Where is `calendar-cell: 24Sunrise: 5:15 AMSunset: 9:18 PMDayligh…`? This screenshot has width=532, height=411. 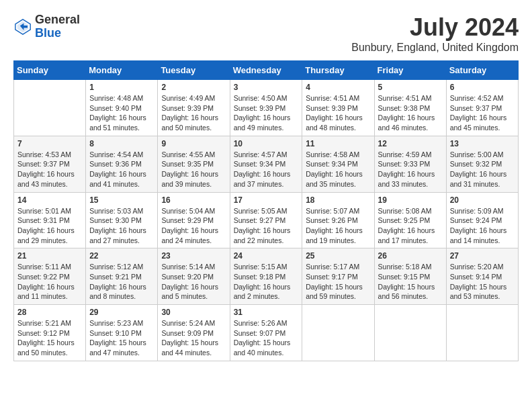
calendar-cell: 24Sunrise: 5:15 AMSunset: 9:18 PMDayligh… is located at coordinates (266, 277).